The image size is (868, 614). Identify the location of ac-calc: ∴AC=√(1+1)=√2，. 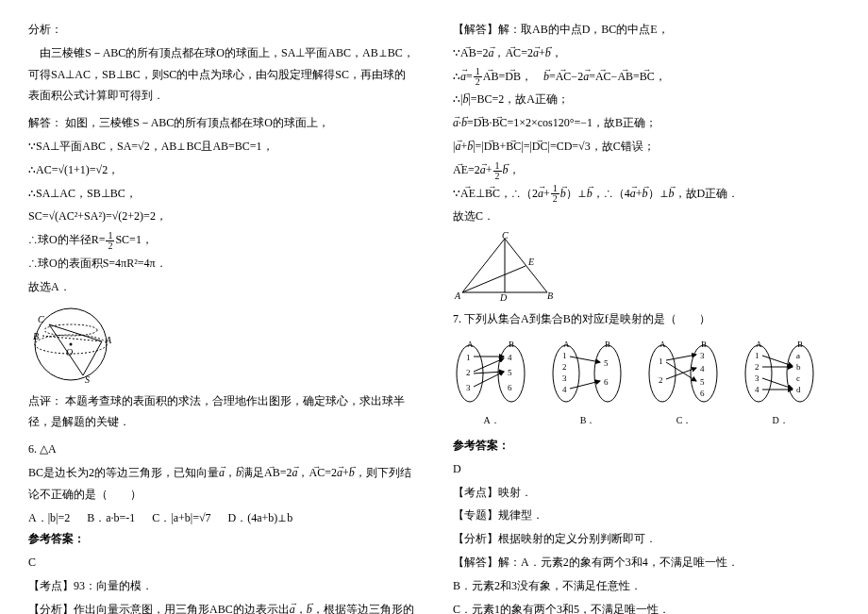
(222, 170).